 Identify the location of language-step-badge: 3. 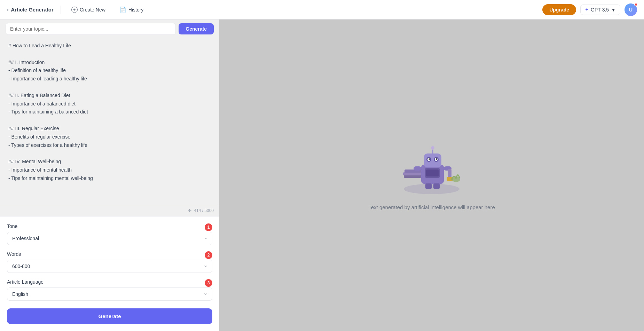
(209, 283).